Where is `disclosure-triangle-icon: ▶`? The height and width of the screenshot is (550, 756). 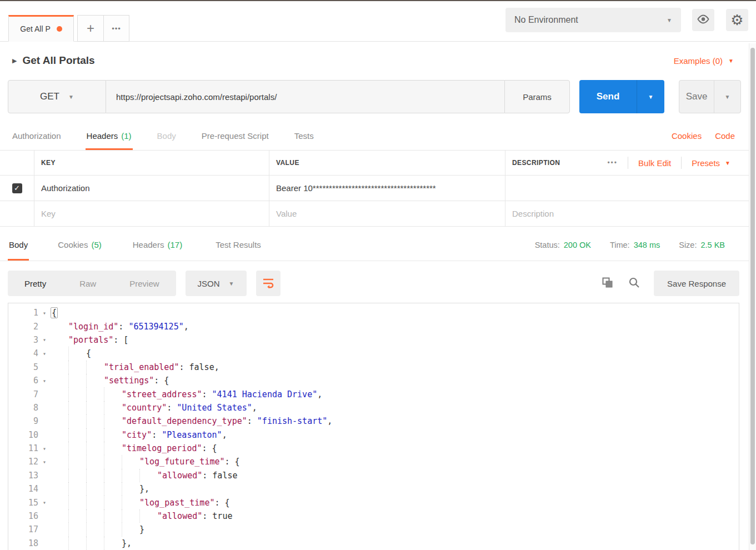
disclosure-triangle-icon: ▶ is located at coordinates (14, 61).